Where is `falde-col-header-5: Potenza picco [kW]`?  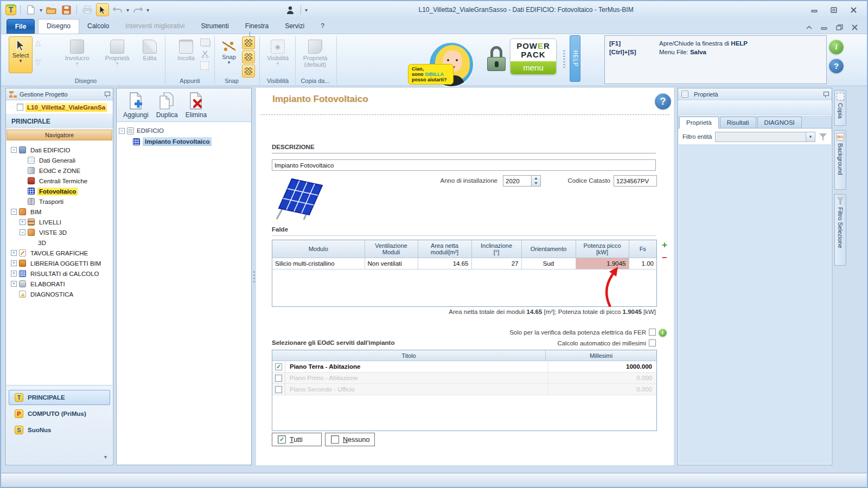 falde-col-header-5: Potenza picco [kW] is located at coordinates (602, 249).